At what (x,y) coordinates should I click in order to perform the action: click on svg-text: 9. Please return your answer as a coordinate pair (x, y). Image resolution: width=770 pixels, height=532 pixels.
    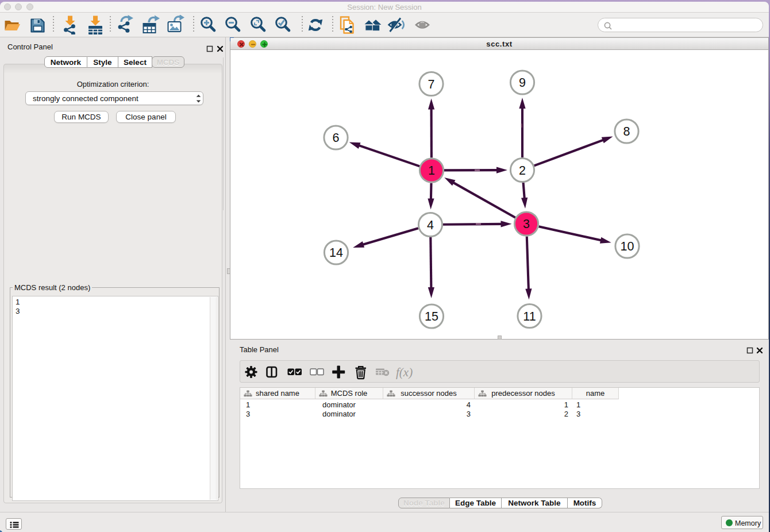
    Looking at the image, I should click on (522, 83).